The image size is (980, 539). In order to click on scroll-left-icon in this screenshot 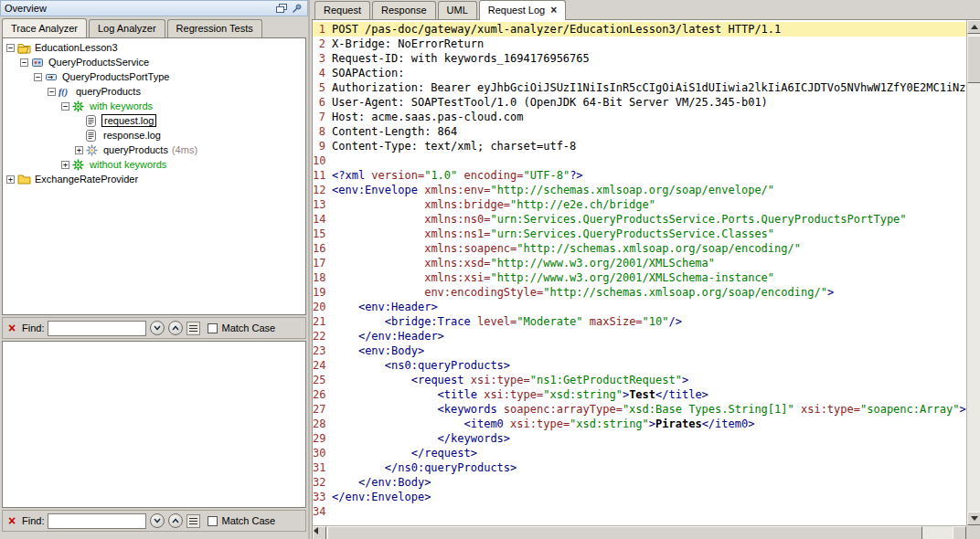, I will do `click(320, 533)`.